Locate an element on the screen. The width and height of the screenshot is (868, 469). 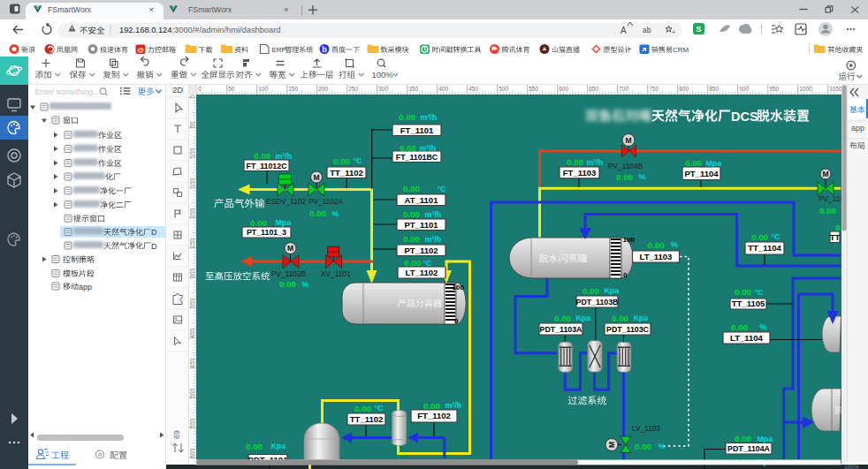
svg-text: A is located at coordinates (624, 30).